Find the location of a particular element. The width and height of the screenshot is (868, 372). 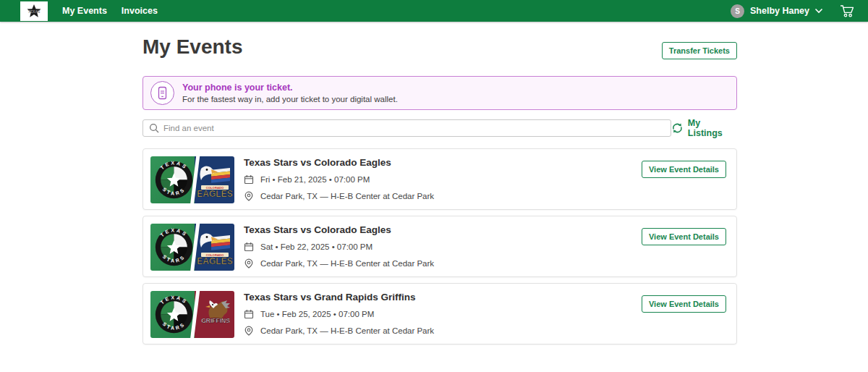

event-date-row: Fri • Feb 21, 2025 • 07:00 PM is located at coordinates (339, 179).